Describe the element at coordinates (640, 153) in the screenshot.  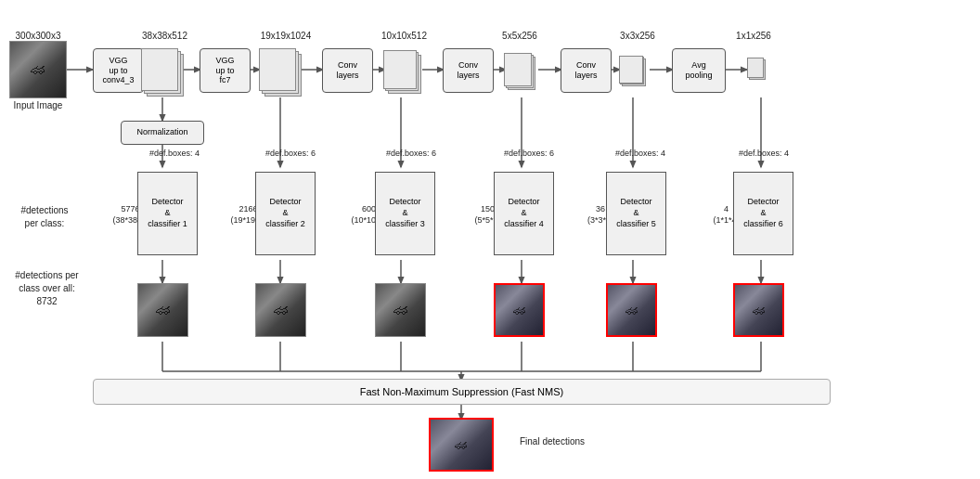
I see `det5-def-boxes: #def.boxes: 4` at that location.